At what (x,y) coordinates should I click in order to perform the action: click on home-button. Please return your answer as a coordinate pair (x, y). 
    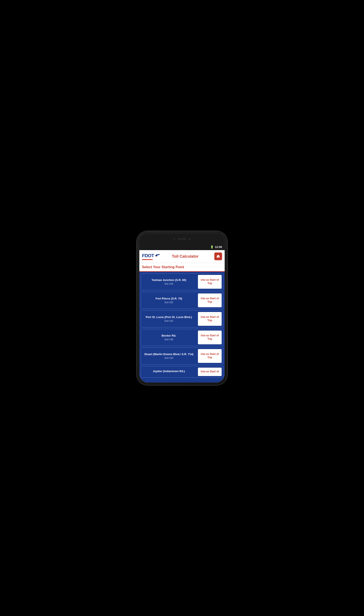
    Looking at the image, I should click on (218, 256).